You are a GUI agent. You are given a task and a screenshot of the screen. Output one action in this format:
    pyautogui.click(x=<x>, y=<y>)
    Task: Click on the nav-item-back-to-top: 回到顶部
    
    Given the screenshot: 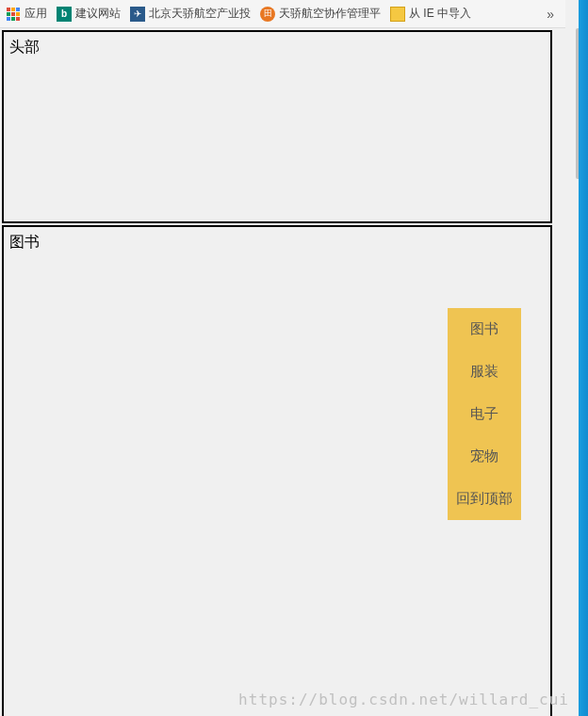 What is the action you would take?
    pyautogui.click(x=484, y=499)
    